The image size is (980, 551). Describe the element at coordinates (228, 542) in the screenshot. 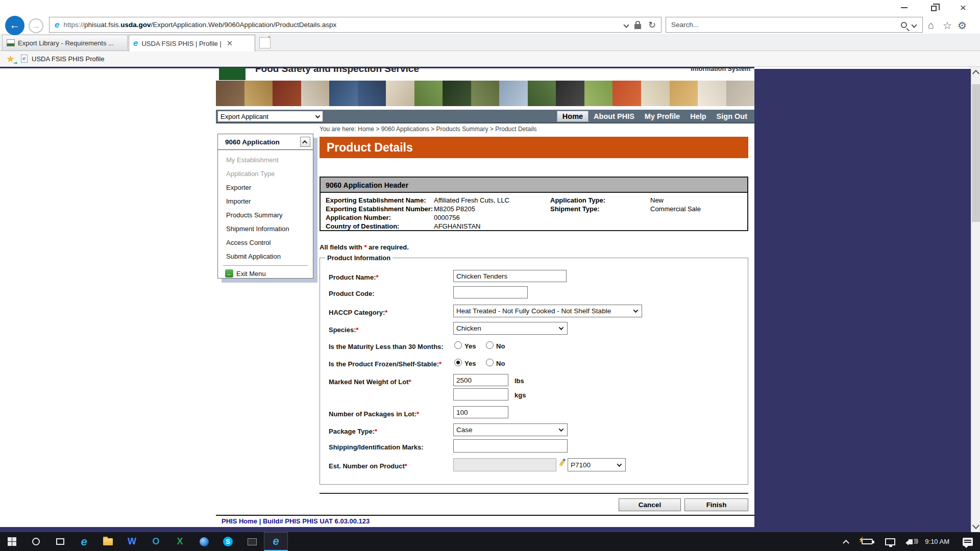

I see `taskbar-icon-skype: S` at that location.